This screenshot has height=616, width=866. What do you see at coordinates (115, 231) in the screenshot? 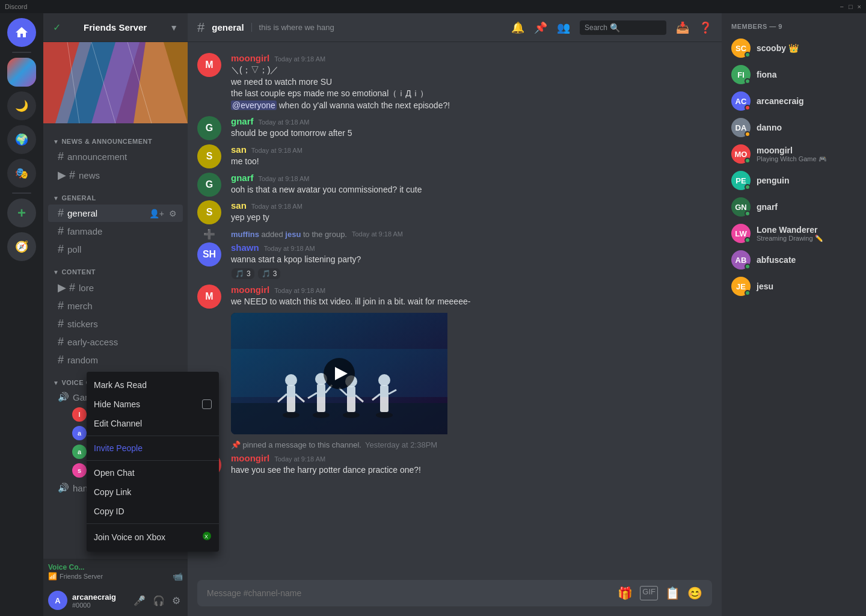
I see `channel-fanmade: # fanmade` at bounding box center [115, 231].